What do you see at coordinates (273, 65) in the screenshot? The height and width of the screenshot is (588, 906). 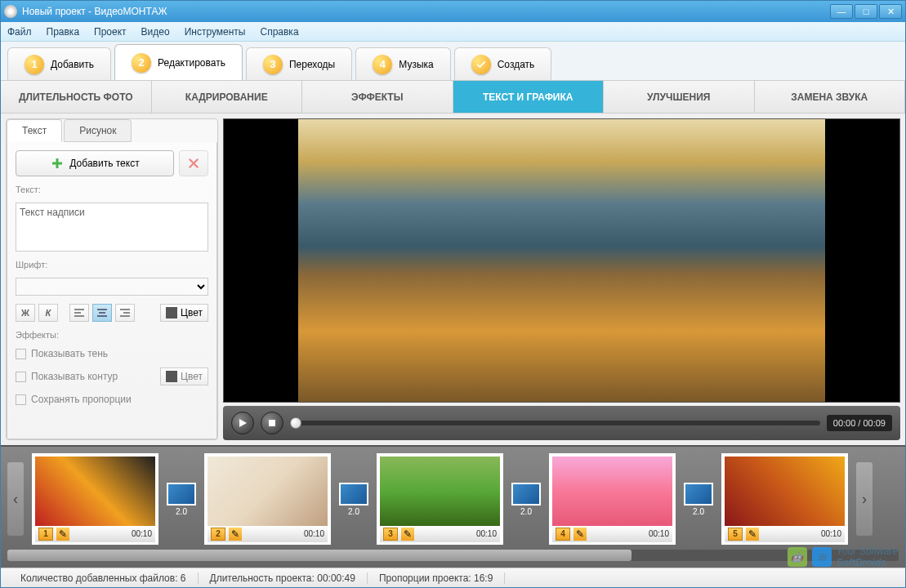 I see `step-num-icon: 3` at bounding box center [273, 65].